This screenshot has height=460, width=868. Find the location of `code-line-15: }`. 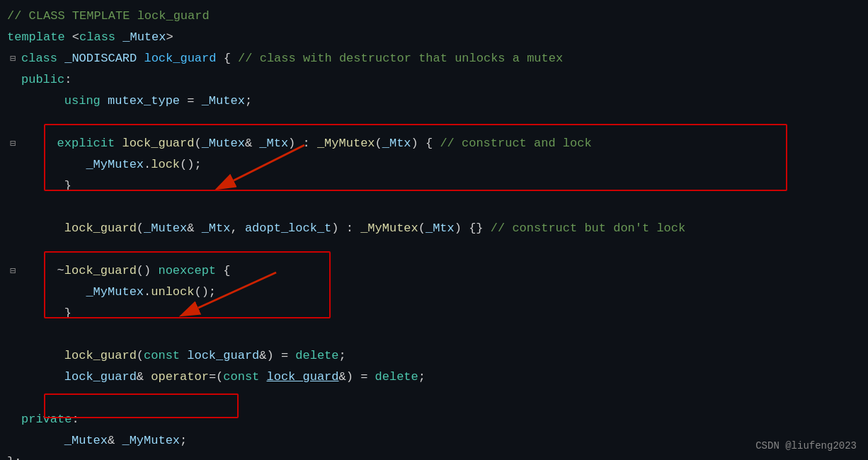

code-line-15: } is located at coordinates (434, 314).